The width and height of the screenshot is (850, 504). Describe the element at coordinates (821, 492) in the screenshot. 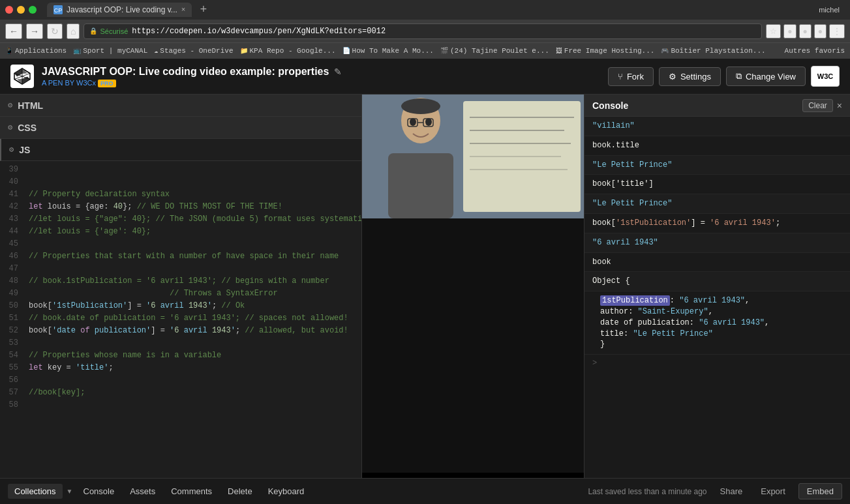

I see `embed-button: Embed` at that location.